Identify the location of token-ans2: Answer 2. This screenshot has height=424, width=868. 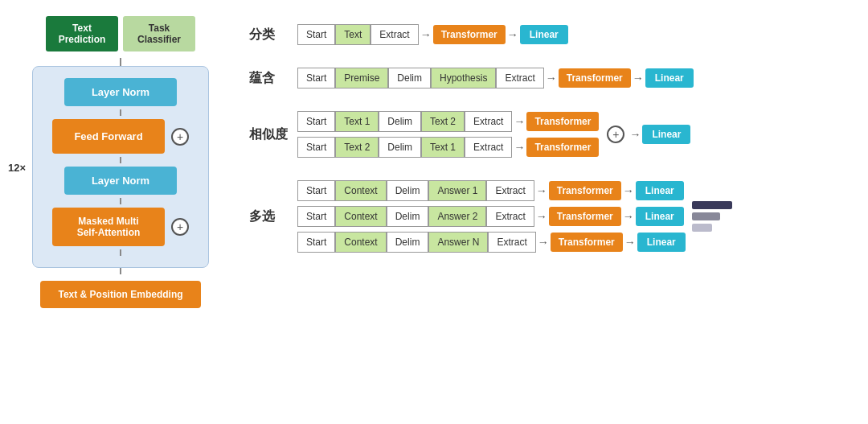
(457, 216).